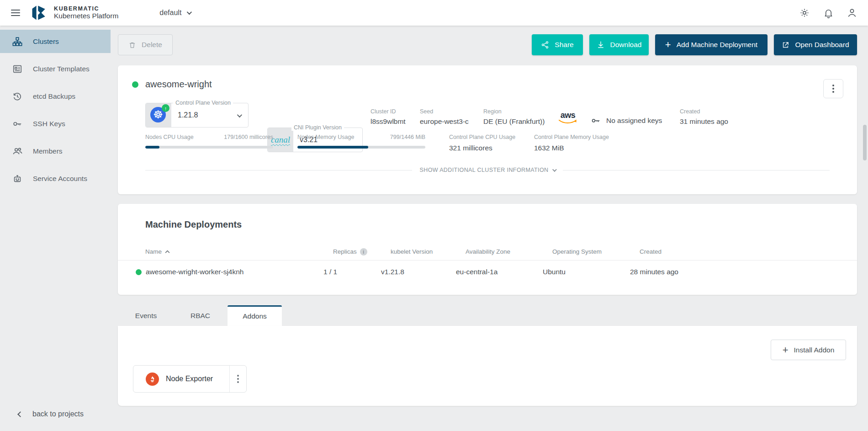 Image resolution: width=868 pixels, height=431 pixels. I want to click on sidebar-item-clusters: Clusters, so click(55, 41).